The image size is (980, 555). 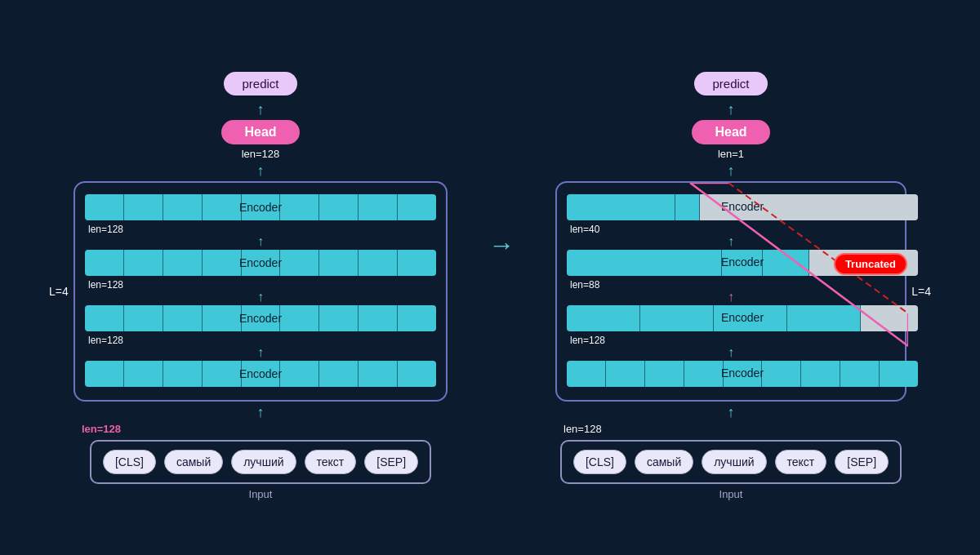 What do you see at coordinates (261, 318) in the screenshot?
I see `left-encoder-row-3: Encoder` at bounding box center [261, 318].